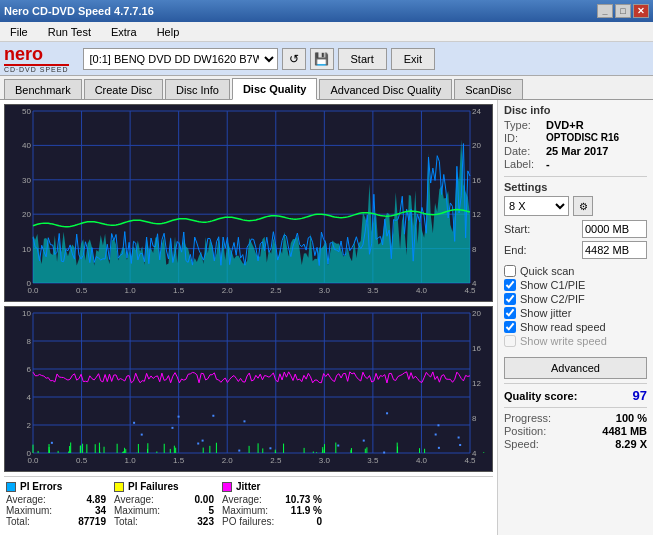  Describe the element at coordinates (576, 138) in the screenshot. I see `id-row: ID: OPTODISC R16` at that location.